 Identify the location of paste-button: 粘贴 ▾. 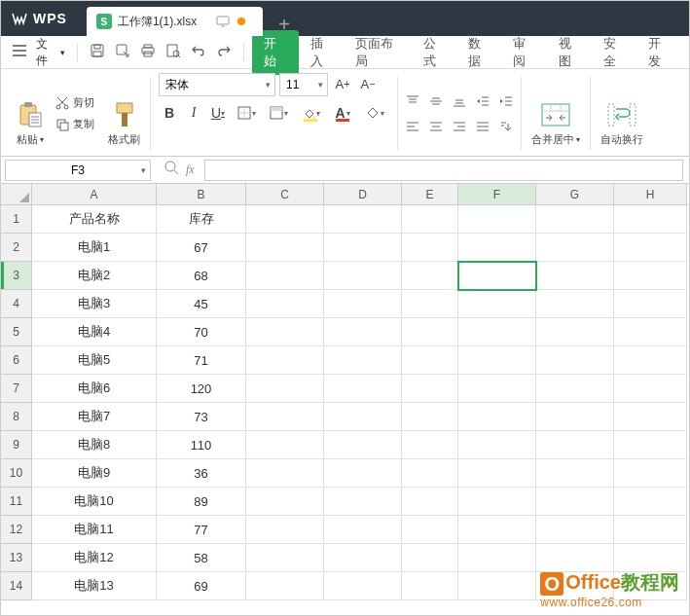
(30, 112).